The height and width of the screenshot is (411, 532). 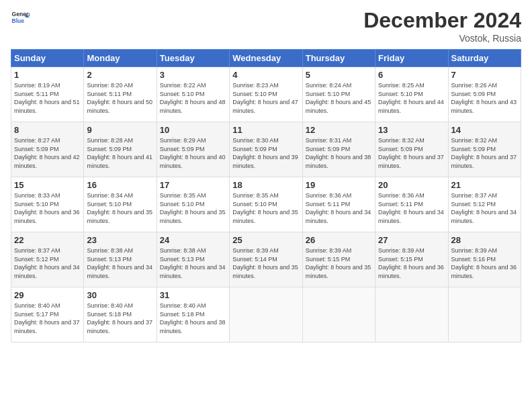 What do you see at coordinates (484, 205) in the screenshot?
I see `table-row: 21 Sunrise: 8:37 AMSunset: 5:12 PMDaylig…` at bounding box center [484, 205].